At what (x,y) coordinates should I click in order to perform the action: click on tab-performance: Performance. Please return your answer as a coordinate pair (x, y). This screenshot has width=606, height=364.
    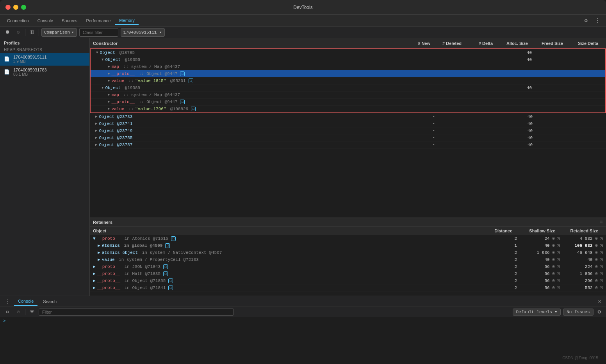
    Looking at the image, I should click on (98, 21).